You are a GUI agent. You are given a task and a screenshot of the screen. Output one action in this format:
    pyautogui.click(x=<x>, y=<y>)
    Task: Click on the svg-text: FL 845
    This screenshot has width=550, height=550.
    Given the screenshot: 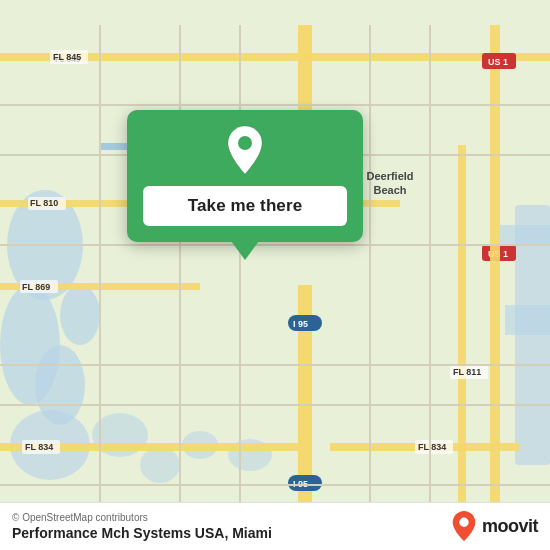 What is the action you would take?
    pyautogui.click(x=67, y=57)
    